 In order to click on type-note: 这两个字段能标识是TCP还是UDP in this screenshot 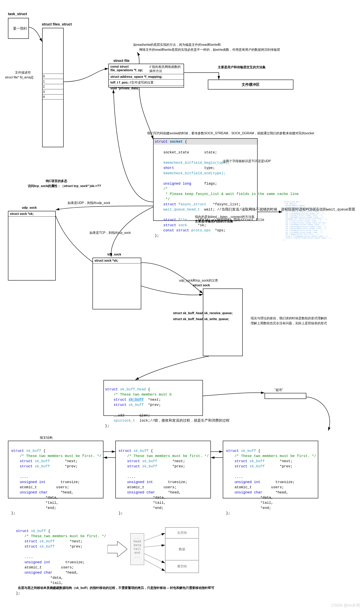, I will do `click(247, 161)`.